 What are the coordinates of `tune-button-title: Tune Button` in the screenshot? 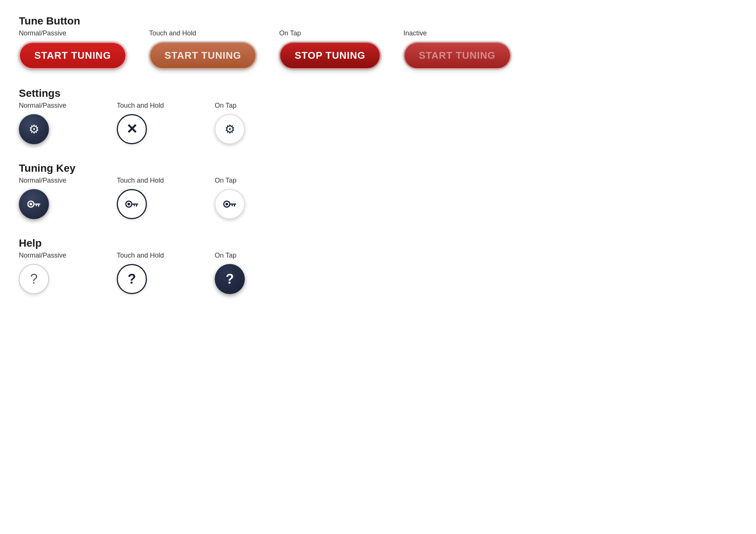 It's located at (378, 21).